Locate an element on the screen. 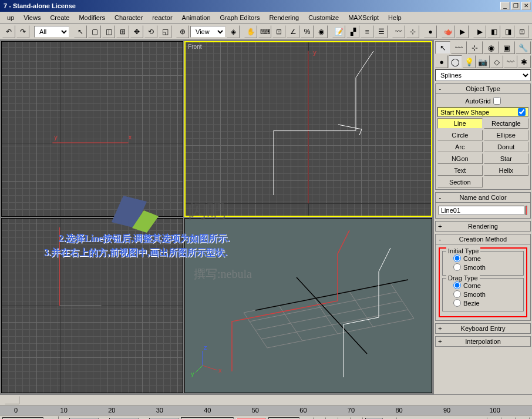  refcoord-button: ⊕ is located at coordinates (183, 32).